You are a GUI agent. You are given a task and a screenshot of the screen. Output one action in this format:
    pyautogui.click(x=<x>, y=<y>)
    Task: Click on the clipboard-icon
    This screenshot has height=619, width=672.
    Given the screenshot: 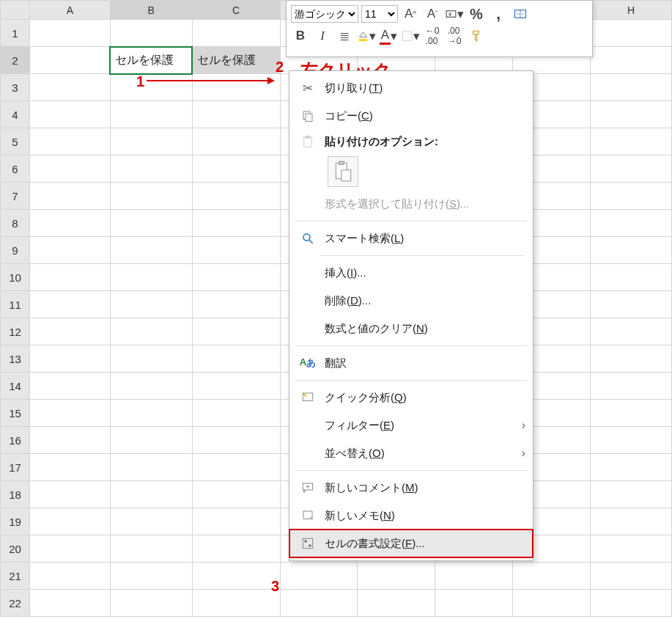 What is the action you would take?
    pyautogui.click(x=308, y=142)
    